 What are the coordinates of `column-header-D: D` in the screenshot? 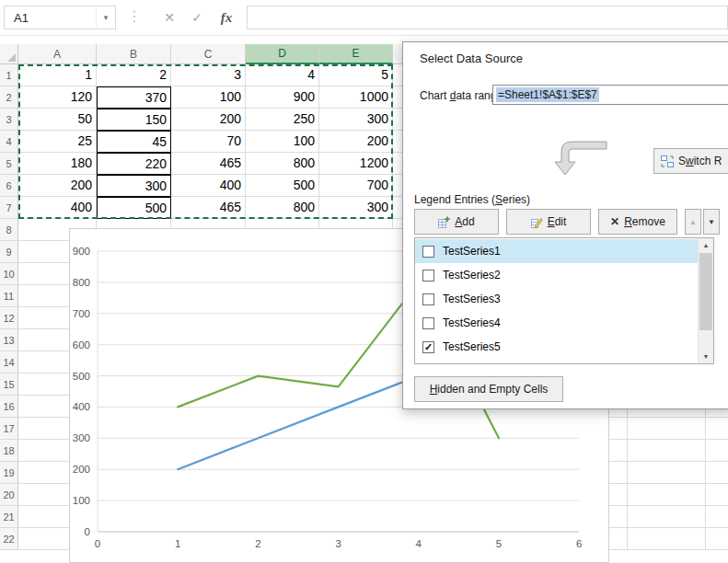 It's located at (283, 54).